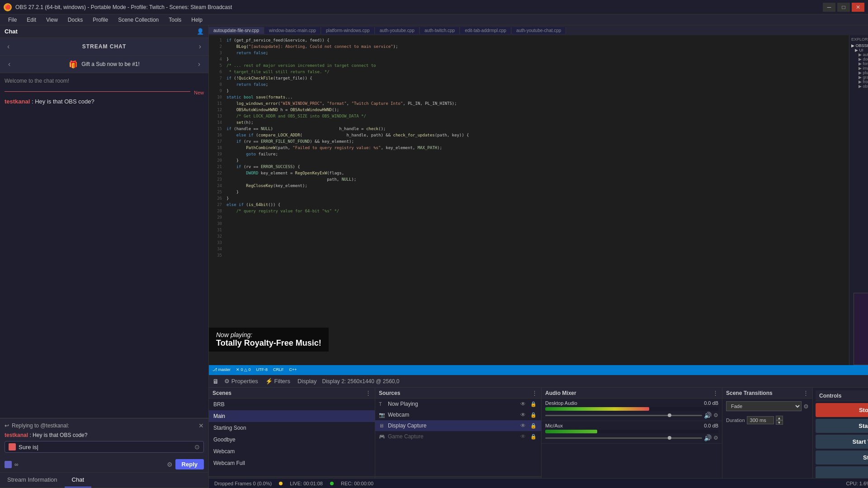  I want to click on desktop-mute-button: 🔊, so click(708, 415).